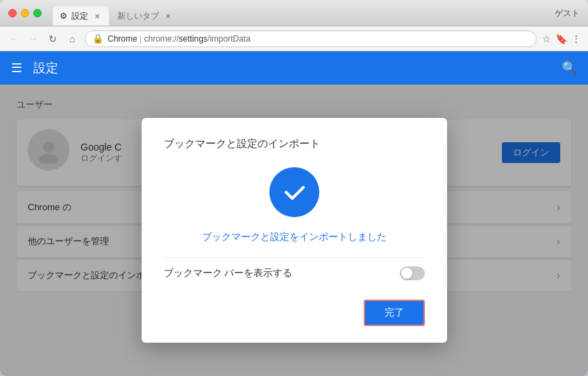 The image size is (588, 376). Describe the element at coordinates (569, 68) in the screenshot. I see `search-icon: 🔍` at that location.